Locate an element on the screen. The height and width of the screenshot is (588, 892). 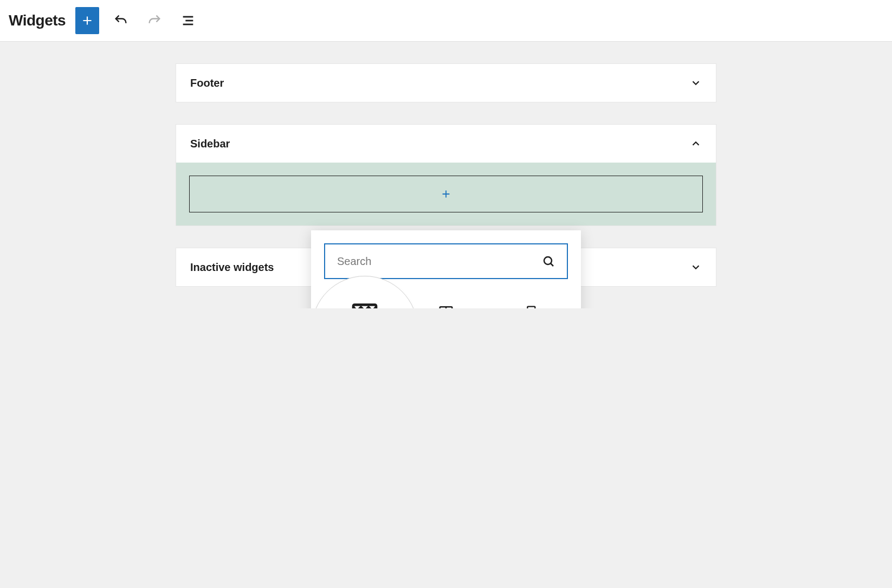
list-view-button is located at coordinates (188, 21).